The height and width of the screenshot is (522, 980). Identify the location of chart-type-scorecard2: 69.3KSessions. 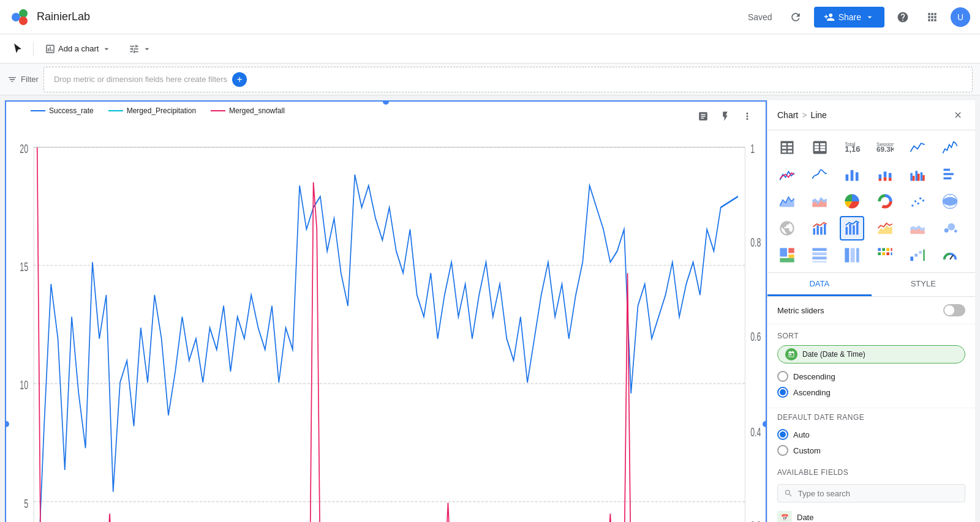
(885, 147).